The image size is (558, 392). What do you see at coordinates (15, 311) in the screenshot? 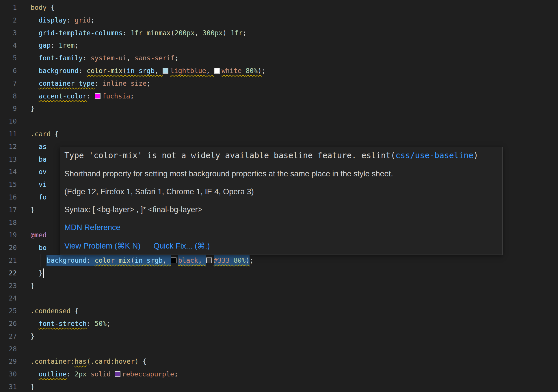
I see `line-number: 25` at bounding box center [15, 311].